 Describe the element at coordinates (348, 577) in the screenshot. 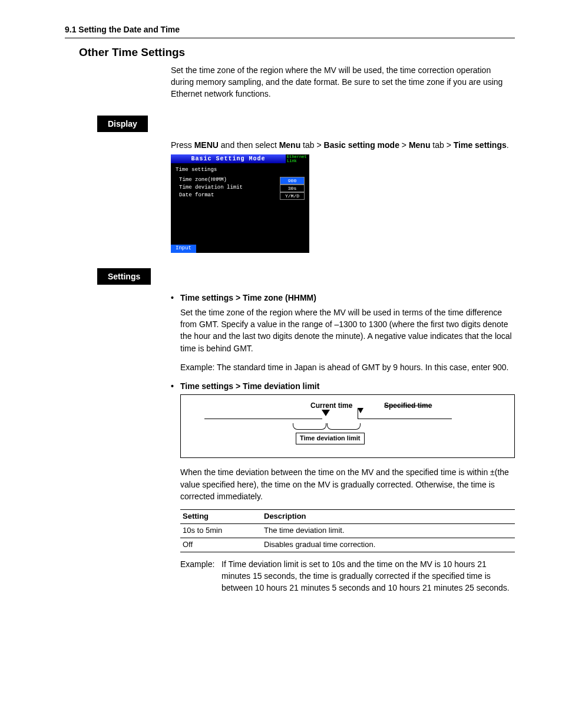

I see `example-block: Example: If Time deviation limit is set …` at that location.